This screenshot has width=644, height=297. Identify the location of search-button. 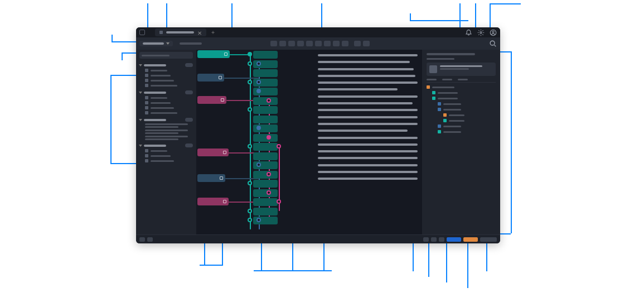
(493, 44).